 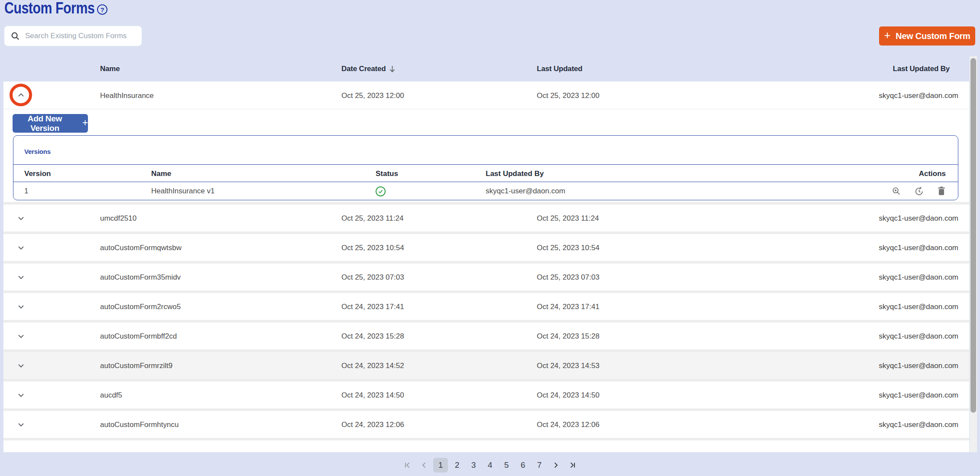 I want to click on history-icon, so click(x=919, y=192).